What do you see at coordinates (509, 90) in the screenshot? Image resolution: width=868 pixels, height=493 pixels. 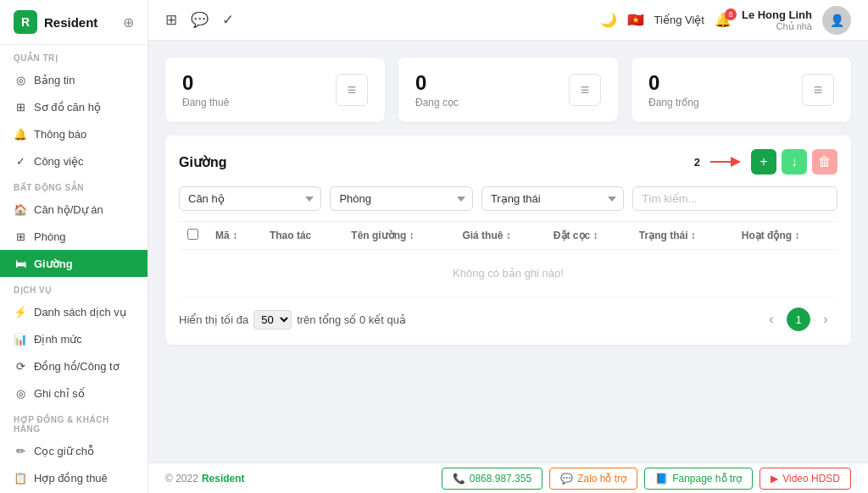 I see `stat-card-dang-coc: 0 Đang cọc ≡` at bounding box center [509, 90].